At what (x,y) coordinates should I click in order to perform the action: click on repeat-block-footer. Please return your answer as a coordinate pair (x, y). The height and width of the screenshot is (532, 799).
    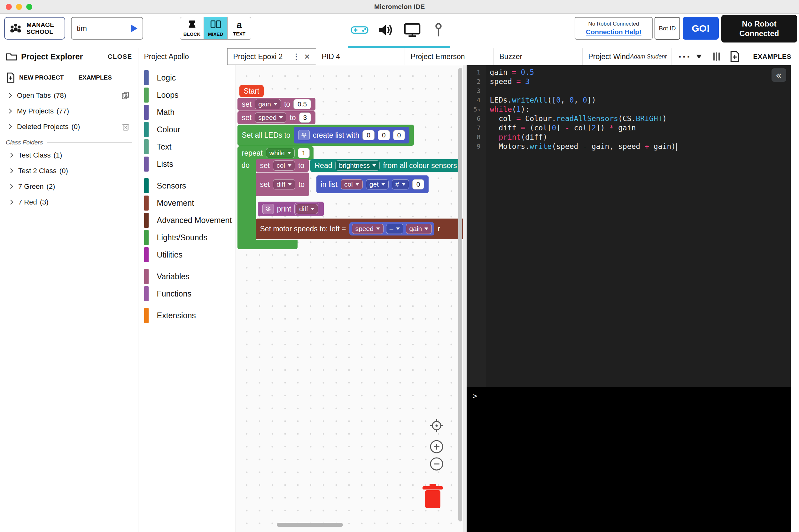
    Looking at the image, I should click on (267, 244).